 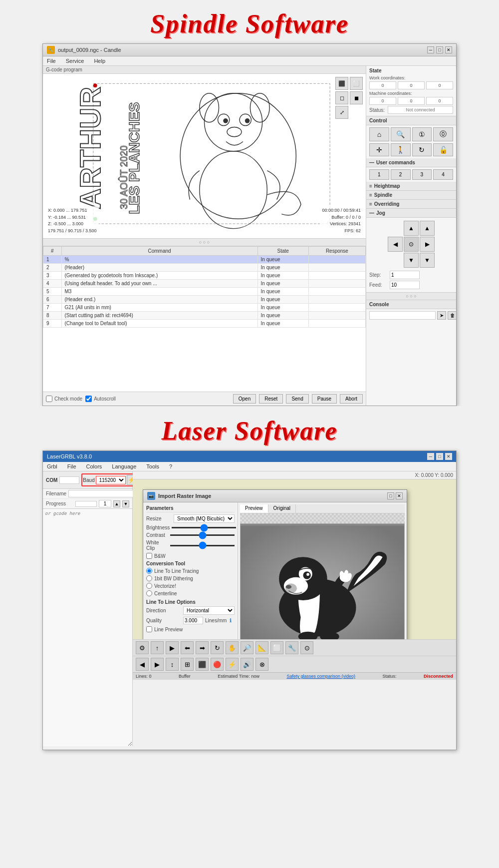 I want to click on ucmd-2-btn: 2, so click(x=401, y=175).